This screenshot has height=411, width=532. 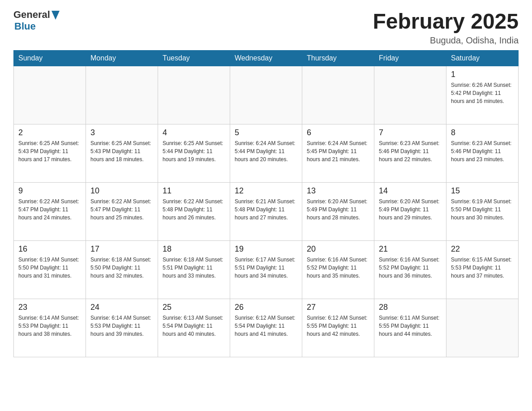 What do you see at coordinates (483, 212) in the screenshot?
I see `calendar-cell: 15Sunrise: 6:19 AM Sunset: 5:50 PM Dayli…` at bounding box center [483, 212].